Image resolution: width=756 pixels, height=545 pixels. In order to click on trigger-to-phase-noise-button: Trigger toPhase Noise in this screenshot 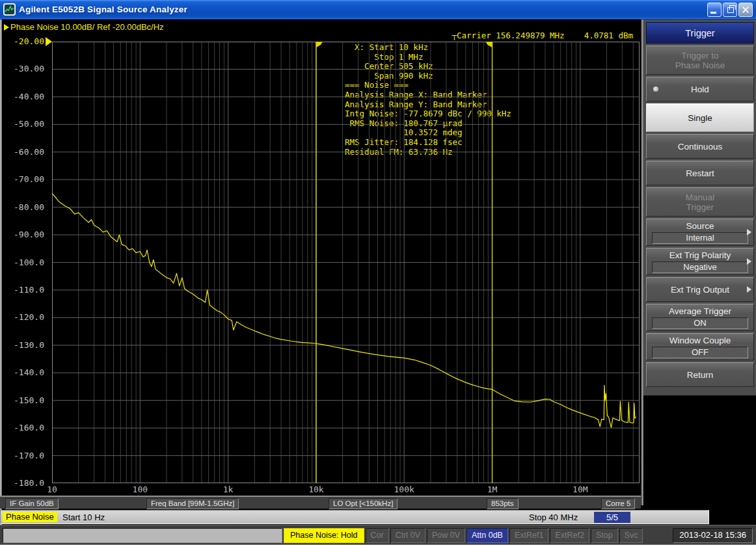, I will do `click(700, 60)`.